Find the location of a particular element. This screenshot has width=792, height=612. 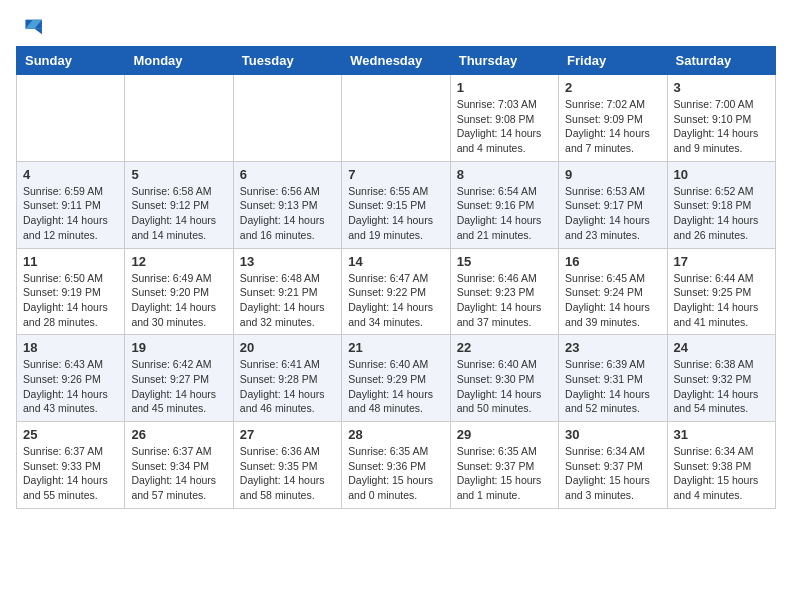

day-cell: 28Sunrise: 6:35 AM Sunset: 9:36 PM Dayli… is located at coordinates (396, 466).